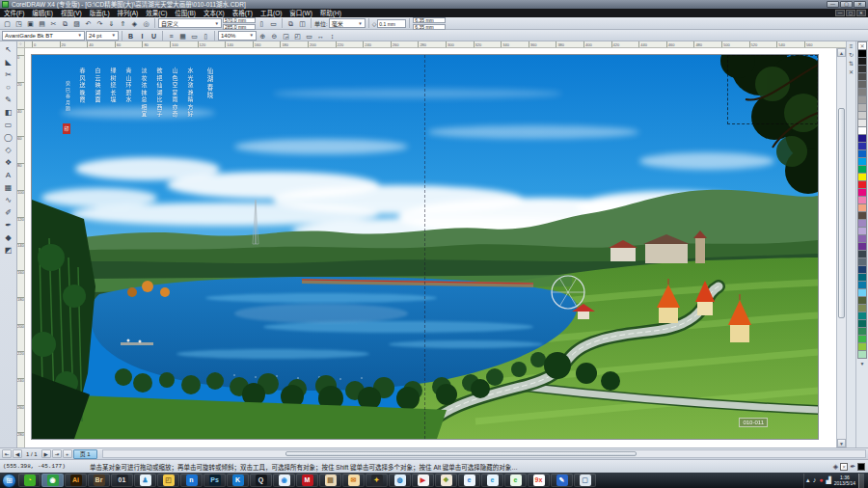 The image size is (868, 488). Describe the element at coordinates (191, 480) in the screenshot. I see `taskbar-item: n` at that location.